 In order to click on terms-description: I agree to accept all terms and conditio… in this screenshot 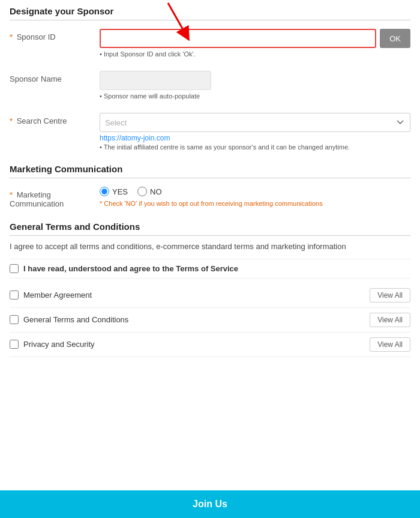, I will do `click(210, 247)`.